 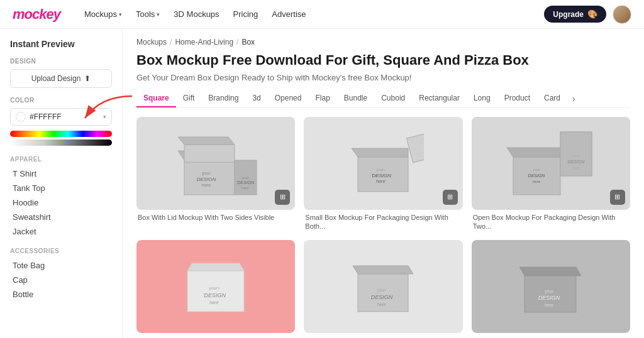 What do you see at coordinates (384, 99) in the screenshot?
I see `filter-tabs: Square Gift Branding 3d Opened Flap Bund…` at bounding box center [384, 99].